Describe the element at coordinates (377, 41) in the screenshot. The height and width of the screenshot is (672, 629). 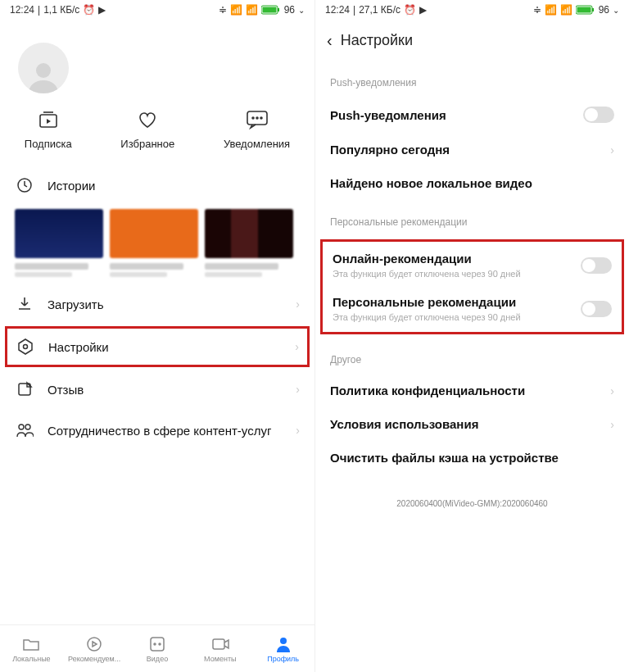
I see `page-title: Настройки` at that location.